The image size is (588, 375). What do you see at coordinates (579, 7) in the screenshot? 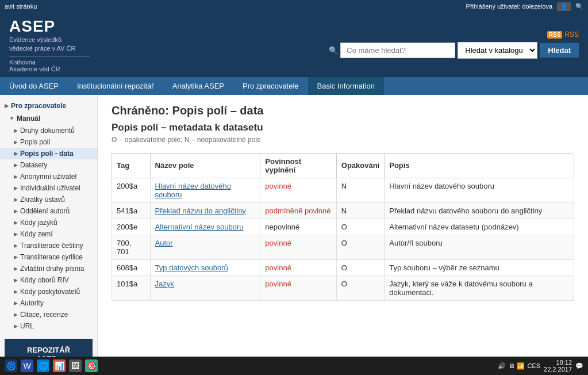
I see `search-icon: 🔍` at bounding box center [579, 7].